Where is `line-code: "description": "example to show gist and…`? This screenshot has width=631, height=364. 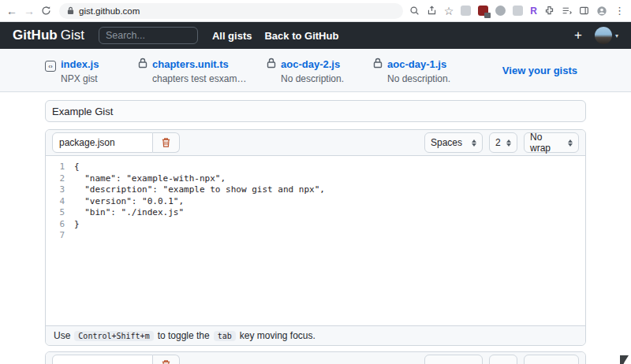 line-code: "description": "example to show gist and… is located at coordinates (200, 191).